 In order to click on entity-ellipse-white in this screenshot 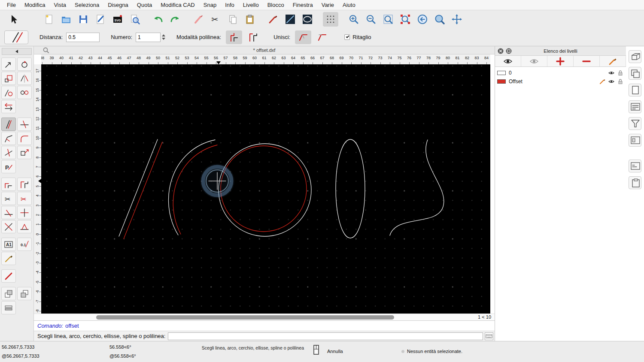, I will do `click(350, 189)`.